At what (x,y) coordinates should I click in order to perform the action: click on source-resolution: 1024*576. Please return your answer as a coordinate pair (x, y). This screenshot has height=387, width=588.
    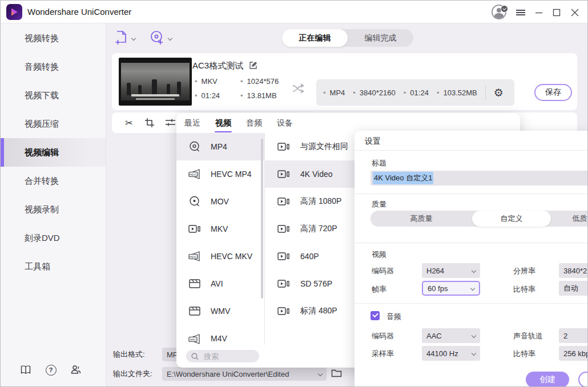
    Looking at the image, I should click on (259, 81).